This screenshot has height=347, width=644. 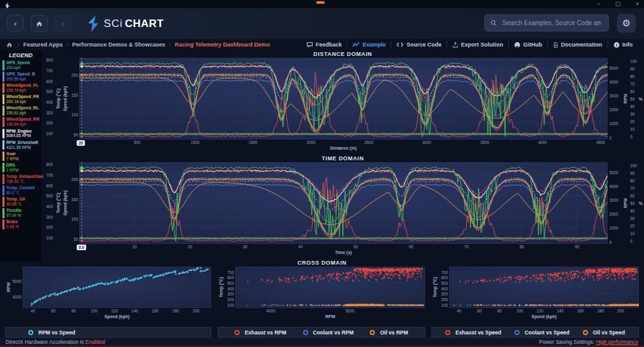 What do you see at coordinates (108, 294) in the screenshot?
I see `rpm_vs_speed-chart: RPM50004000406080100120140160180200Speed…` at bounding box center [108, 294].